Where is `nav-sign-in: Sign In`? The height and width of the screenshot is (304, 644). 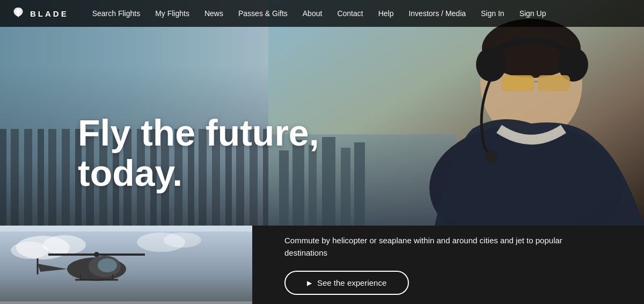 nav-sign-in: Sign In is located at coordinates (493, 13).